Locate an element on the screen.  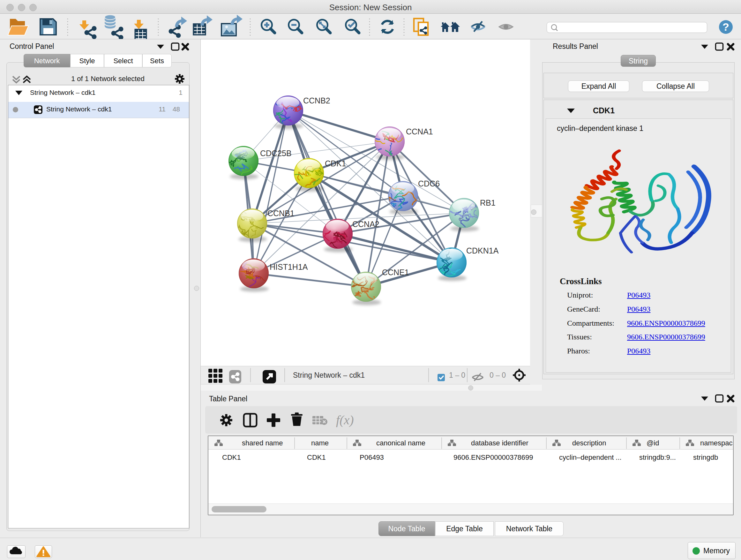
svg-text: CDKN1A is located at coordinates (482, 251).